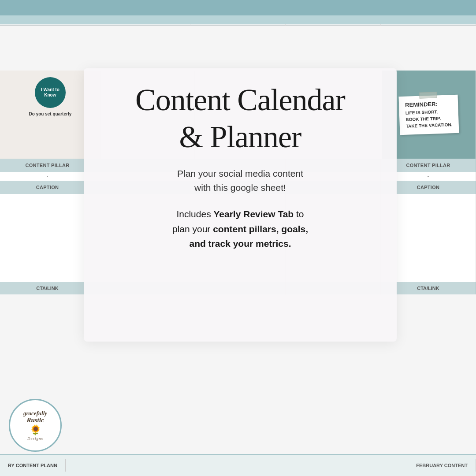  Describe the element at coordinates (240, 229) in the screenshot. I see `overlay-features: Includes Yearly Review Tab to plan your …` at that location.